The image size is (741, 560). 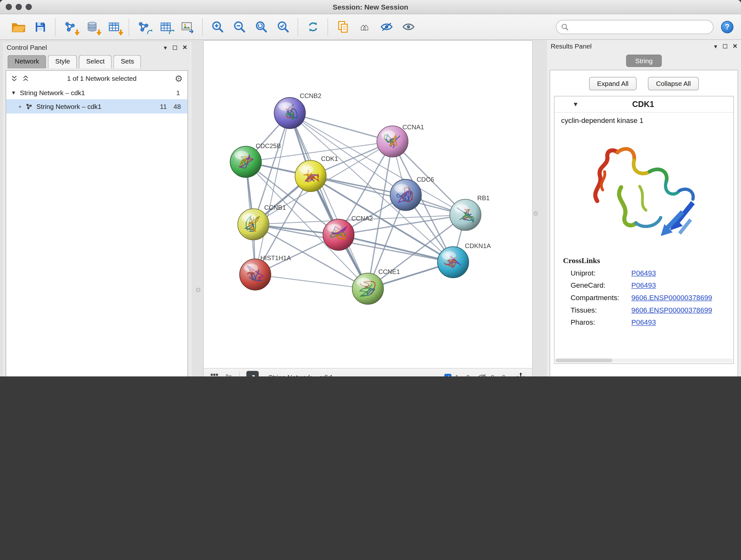 What do you see at coordinates (95, 62) in the screenshot?
I see `tab-select: Select` at bounding box center [95, 62].